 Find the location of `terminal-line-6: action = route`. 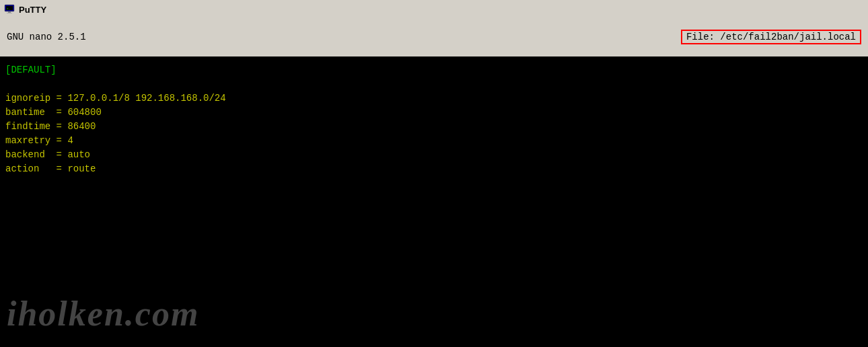

terminal-line-6: action = route is located at coordinates (434, 169).